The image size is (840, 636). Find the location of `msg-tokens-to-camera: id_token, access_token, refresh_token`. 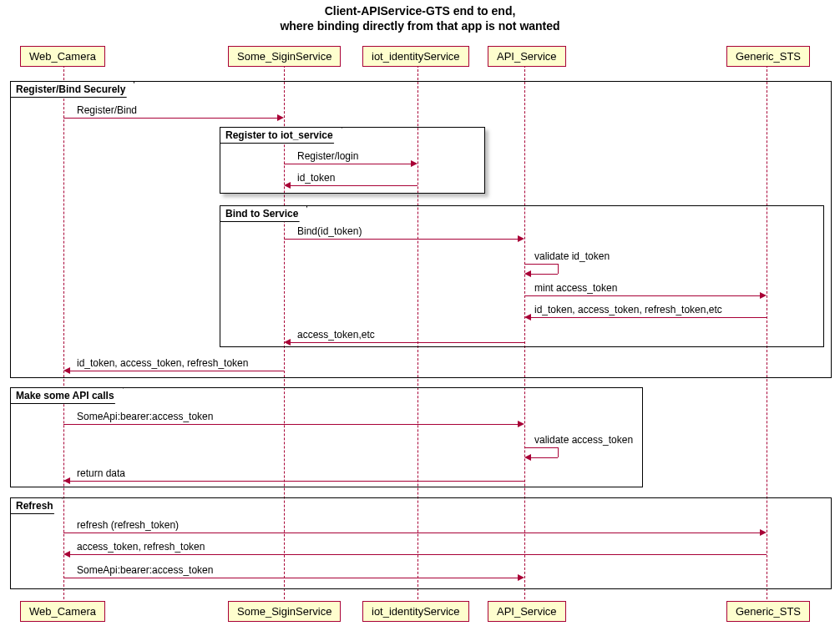

msg-tokens-to-camera: id_token, access_token, refresh_token is located at coordinates (162, 363).